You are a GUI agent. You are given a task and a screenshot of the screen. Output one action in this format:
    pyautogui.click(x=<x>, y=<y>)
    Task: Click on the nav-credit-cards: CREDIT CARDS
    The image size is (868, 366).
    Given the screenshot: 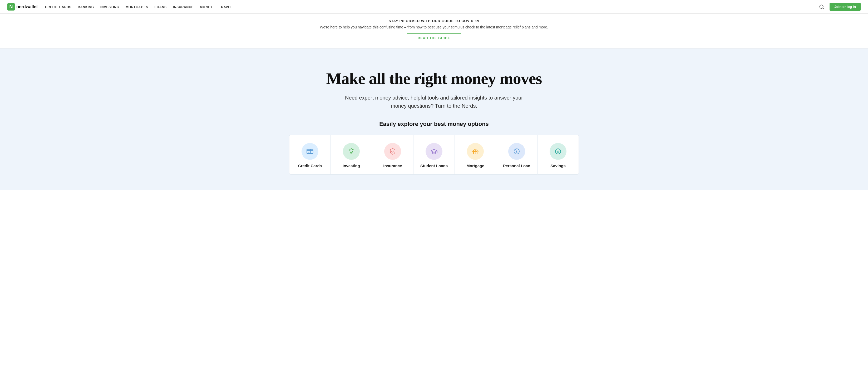 What is the action you would take?
    pyautogui.click(x=58, y=7)
    